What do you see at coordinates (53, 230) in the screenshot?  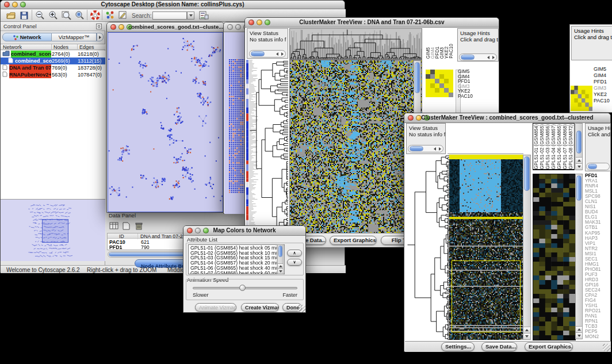 I see `network-overview-panel` at bounding box center [53, 230].